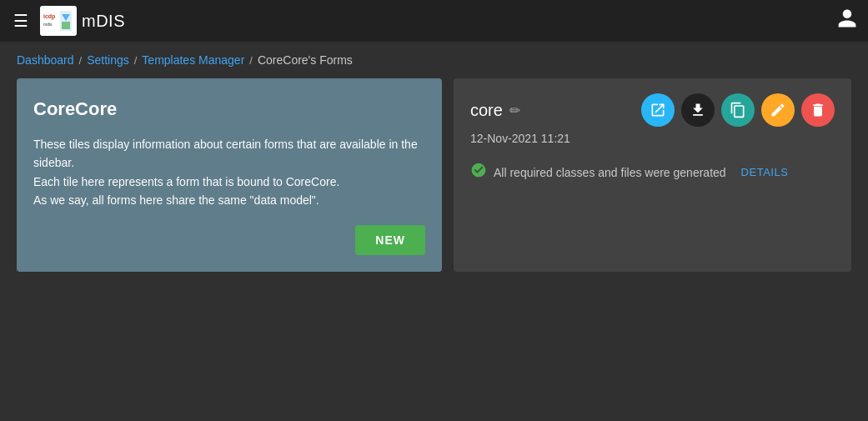  I want to click on form-status: All required classes and files were gene…, so click(652, 172).